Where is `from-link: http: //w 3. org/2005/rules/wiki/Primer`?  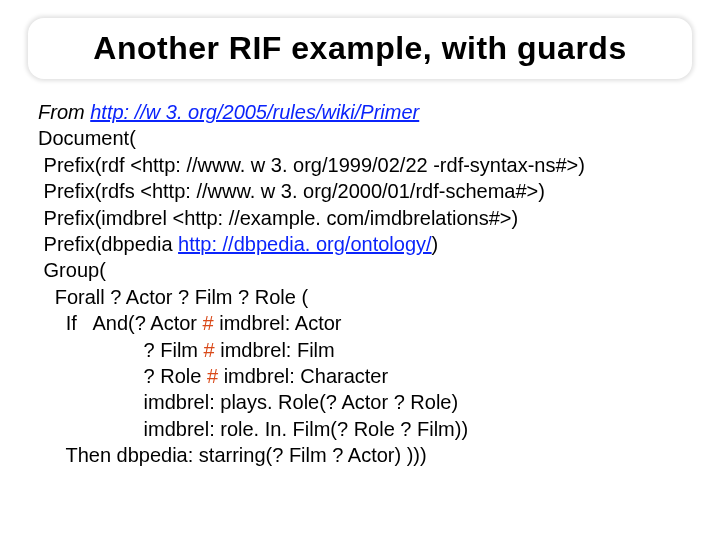
from-link: http: //w 3. org/2005/rules/wiki/Primer is located at coordinates (254, 112).